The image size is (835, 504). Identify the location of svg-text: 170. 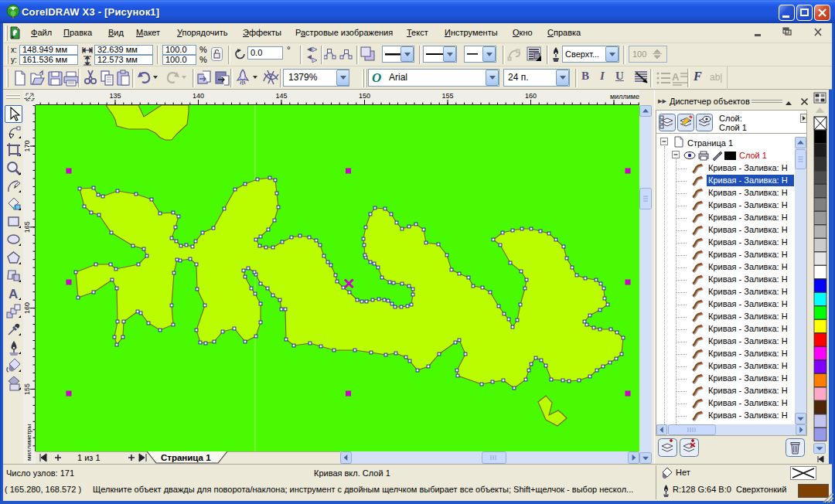
(27, 145).